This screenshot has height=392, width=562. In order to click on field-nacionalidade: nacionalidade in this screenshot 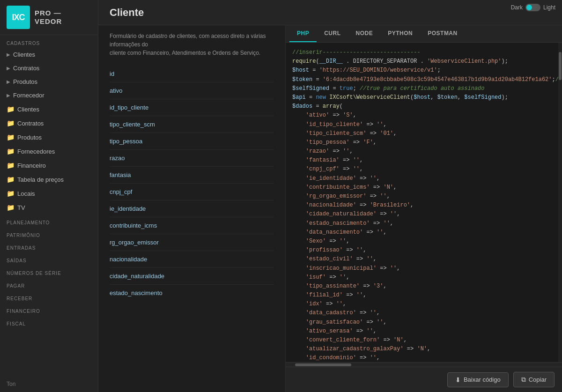, I will do `click(192, 259)`.